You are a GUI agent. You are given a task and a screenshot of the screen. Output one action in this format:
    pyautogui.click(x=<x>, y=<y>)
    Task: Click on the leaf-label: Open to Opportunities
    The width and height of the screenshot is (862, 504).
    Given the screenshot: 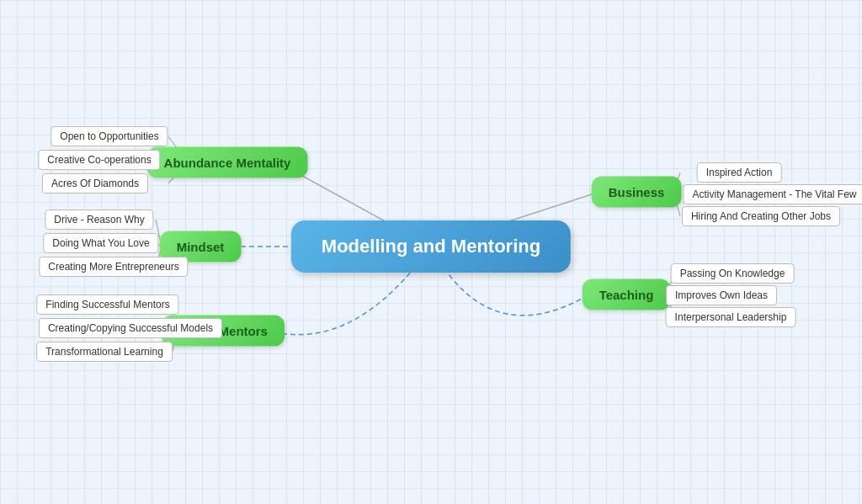 What is the action you would take?
    pyautogui.click(x=109, y=136)
    